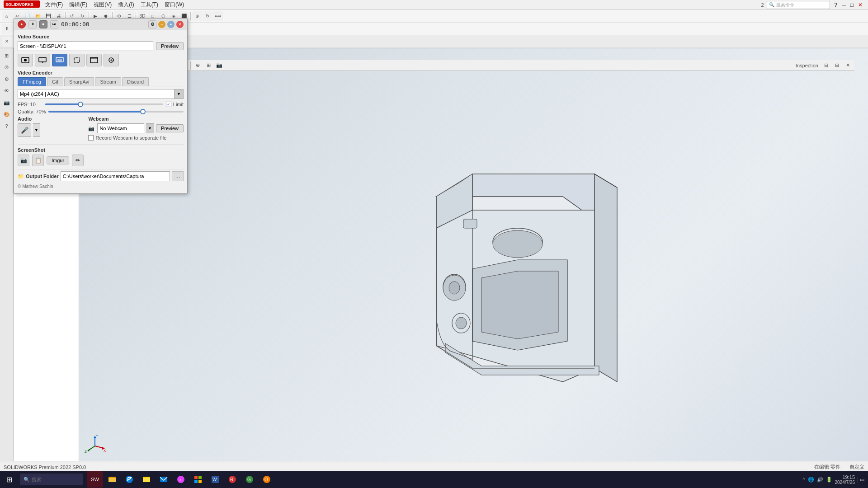  I want to click on vt-camera: 📷, so click(219, 66).